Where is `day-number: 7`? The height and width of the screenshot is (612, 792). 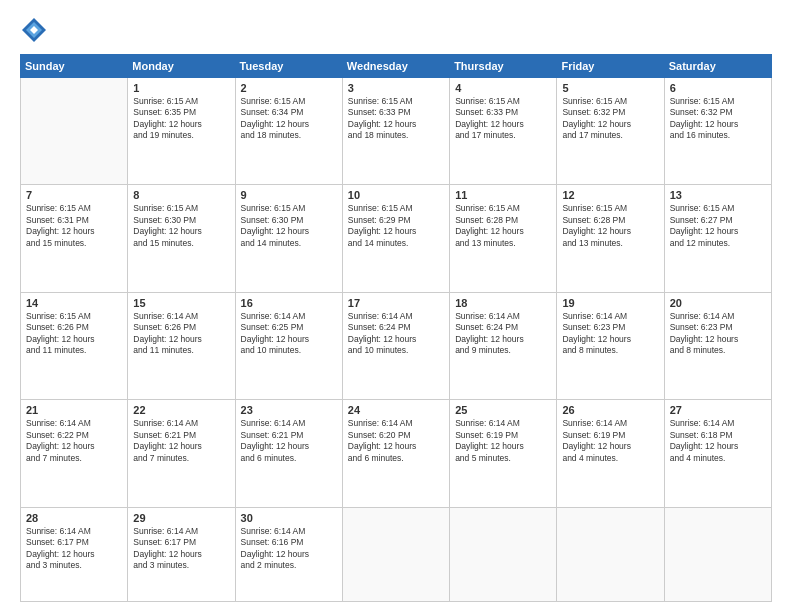 day-number: 7 is located at coordinates (74, 195).